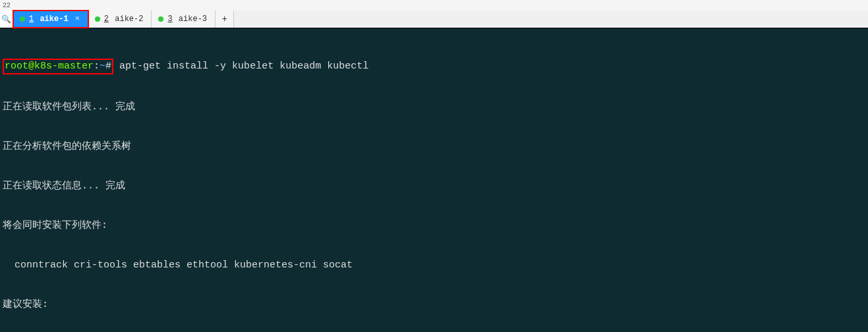 Image resolution: width=868 pixels, height=332 pixels. I want to click on prompt-user-host: root@k8s-master, so click(49, 66).